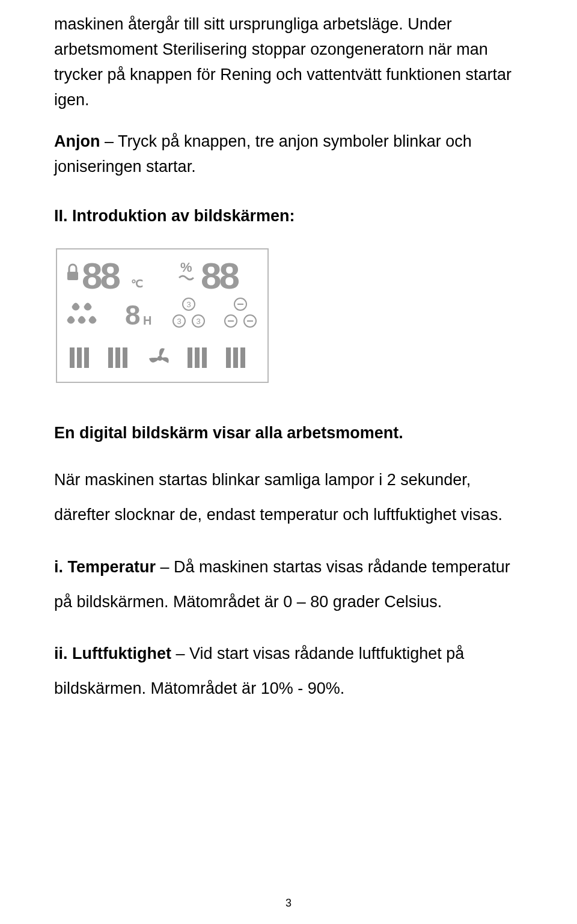  I want to click on humidity-readout: 88, so click(220, 275).